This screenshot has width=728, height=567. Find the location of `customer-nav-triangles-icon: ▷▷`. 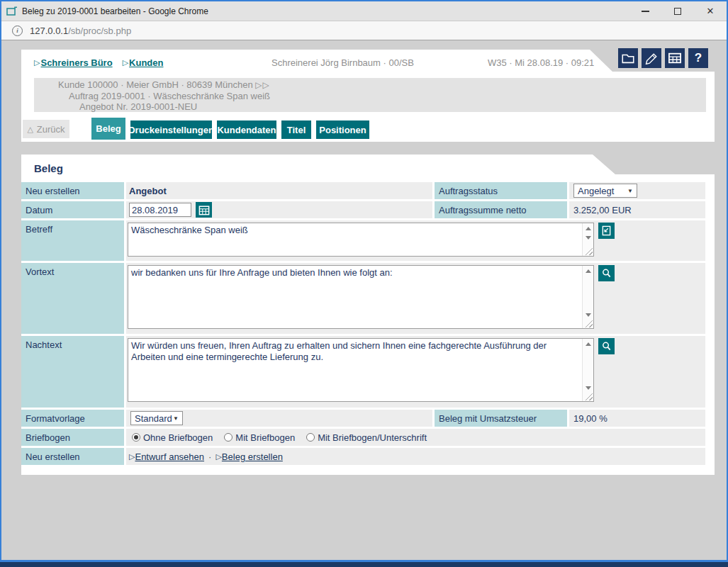

customer-nav-triangles-icon: ▷▷ is located at coordinates (262, 85).